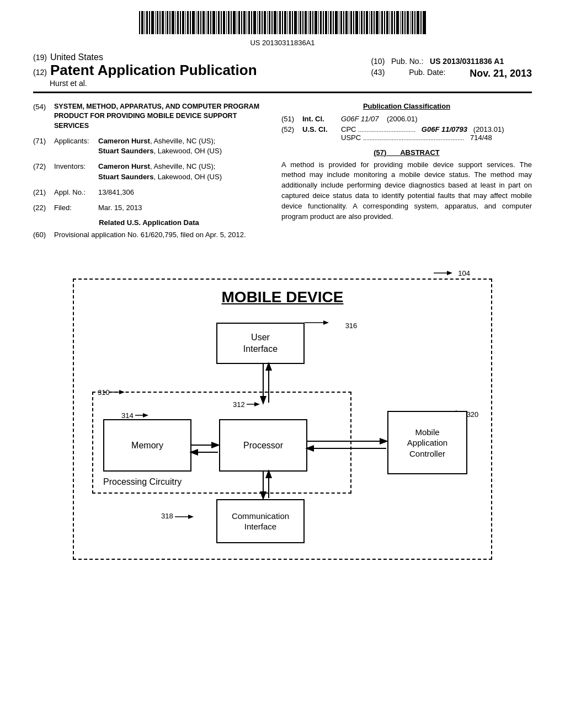 This screenshot has width=565, height=728. What do you see at coordinates (40, 72) in the screenshot?
I see `type-num: (12)` at bounding box center [40, 72].